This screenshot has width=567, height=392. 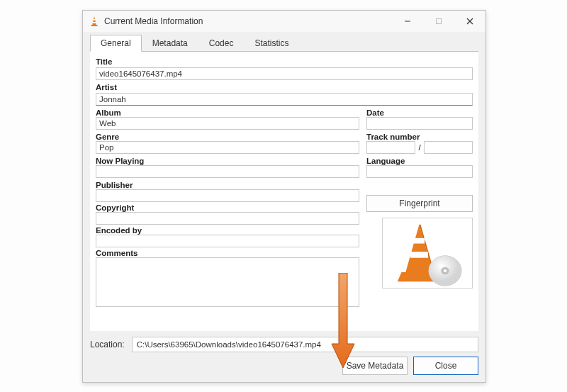 What do you see at coordinates (248, 21) in the screenshot?
I see `window-title: Current Media Information` at bounding box center [248, 21].